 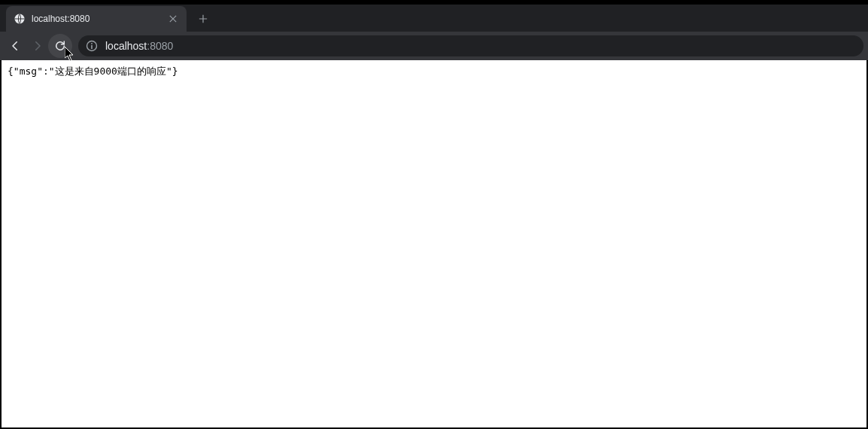 I want to click on back-button, so click(x=15, y=46).